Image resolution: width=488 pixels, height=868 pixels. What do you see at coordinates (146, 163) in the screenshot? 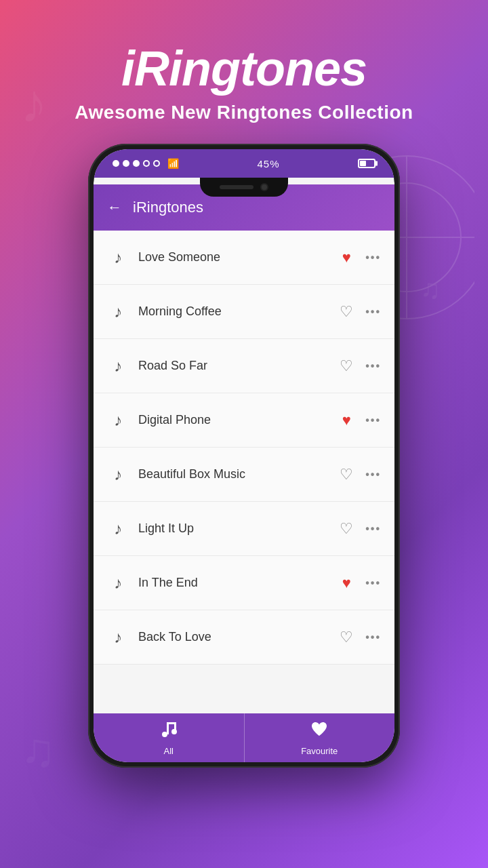
I see `signal-indicator: 📶` at bounding box center [146, 163].